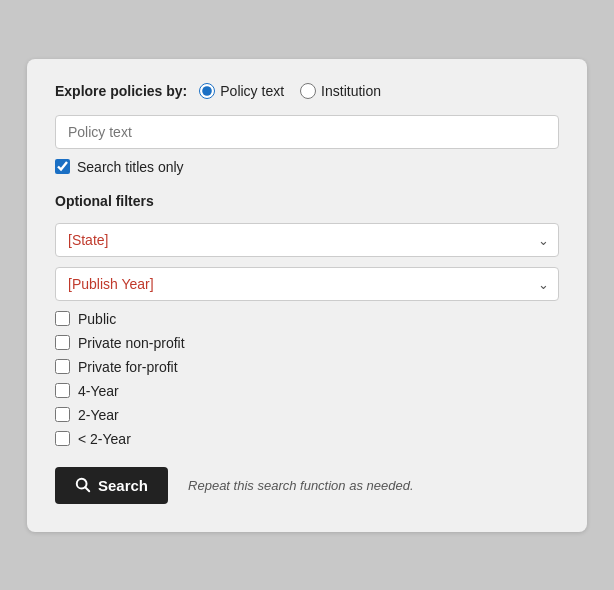 This screenshot has width=614, height=590. Describe the element at coordinates (62, 366) in the screenshot. I see `checkbox-private-forprofit-input` at that location.